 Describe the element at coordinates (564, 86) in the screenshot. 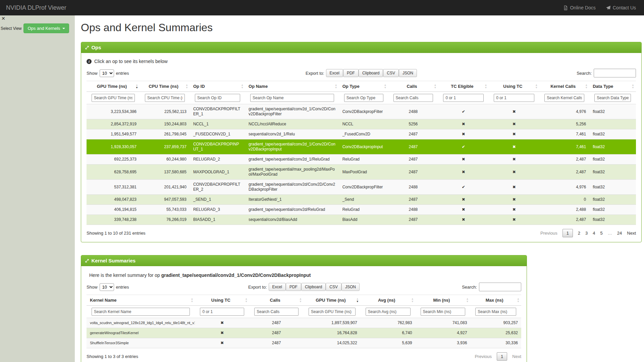

I see `column-header-kernel-calls: Kernel Calls▲▼` at that location.